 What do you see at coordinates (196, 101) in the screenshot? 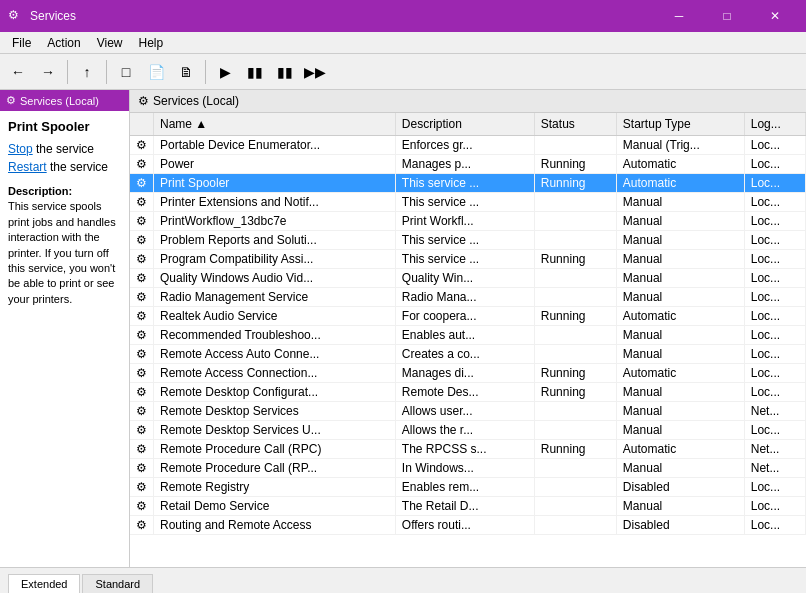
I see `right-panel-title: Services (Local)` at bounding box center [196, 101].